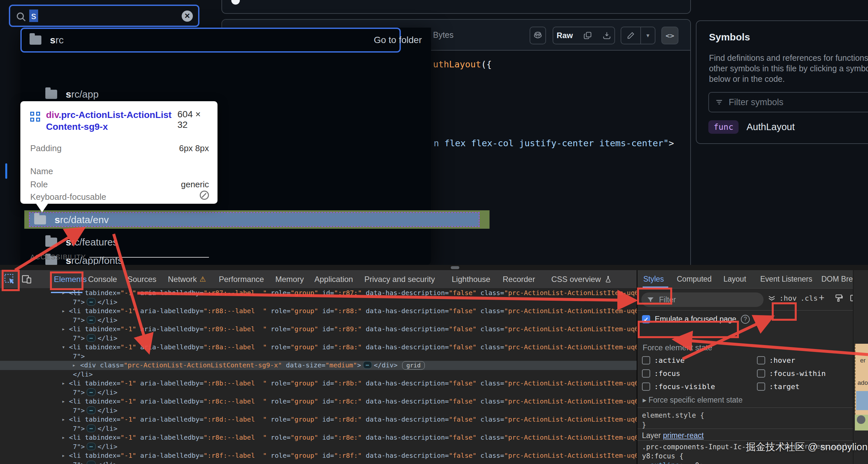  Describe the element at coordinates (318, 375) in the screenshot. I see `dom-node: </li>` at that location.